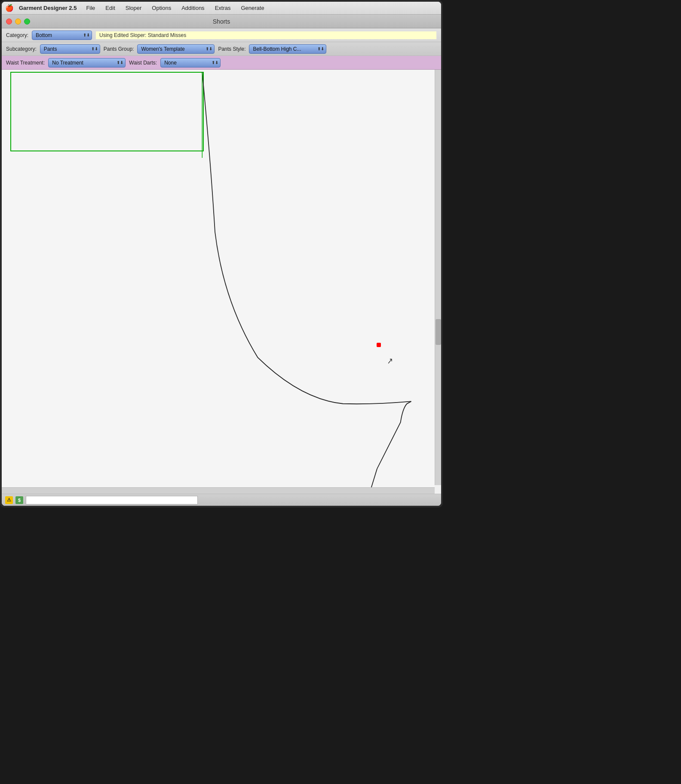  I want to click on apple-icon: 🍎, so click(9, 8).